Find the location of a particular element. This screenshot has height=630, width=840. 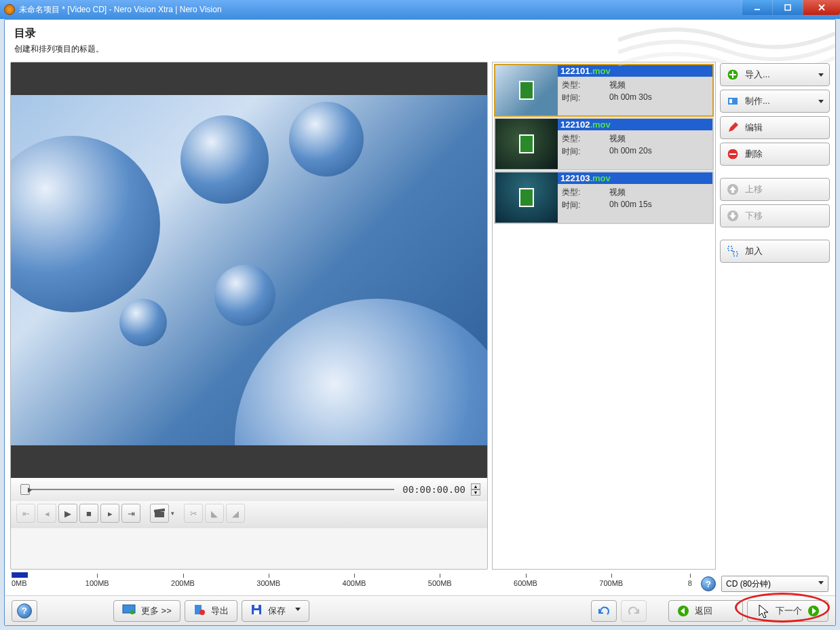

delete-button: 删除 is located at coordinates (775, 154).